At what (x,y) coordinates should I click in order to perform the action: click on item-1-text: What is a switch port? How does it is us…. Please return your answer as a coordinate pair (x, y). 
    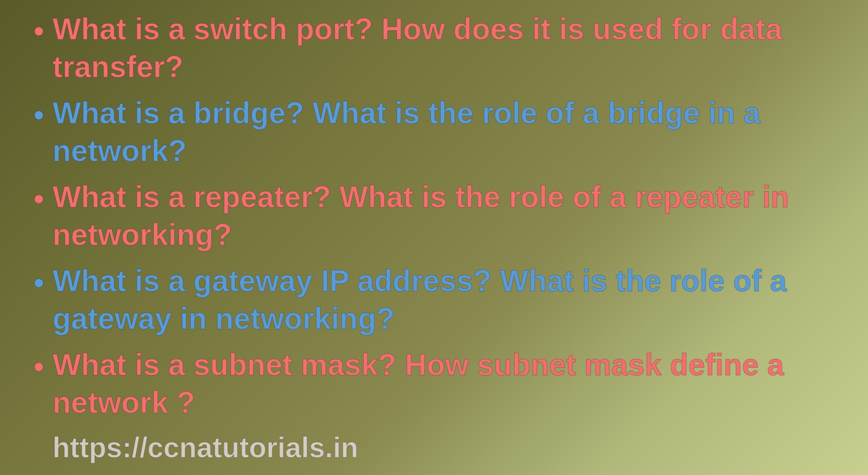
    Looking at the image, I should click on (444, 48).